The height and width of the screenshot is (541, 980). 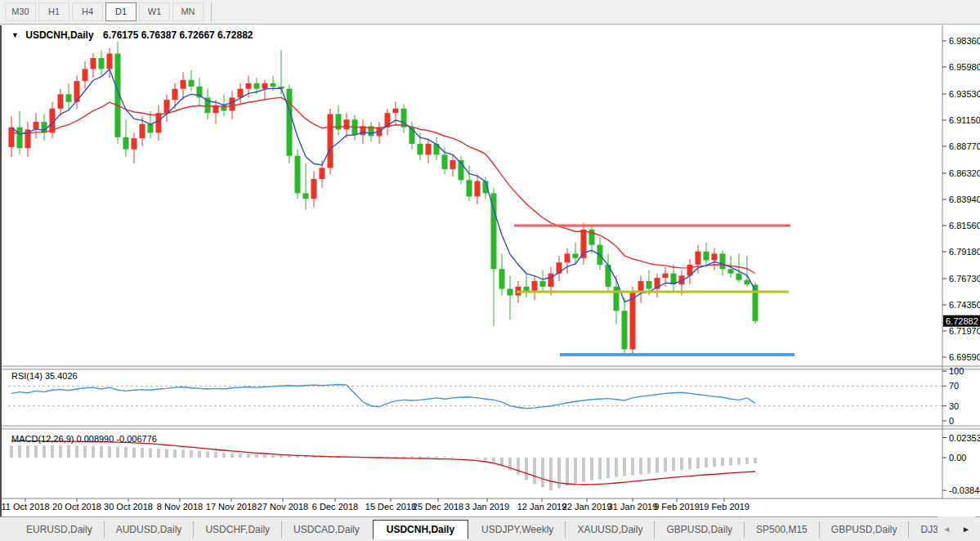 I want to click on timeframe-button-d1: D1, so click(x=121, y=11).